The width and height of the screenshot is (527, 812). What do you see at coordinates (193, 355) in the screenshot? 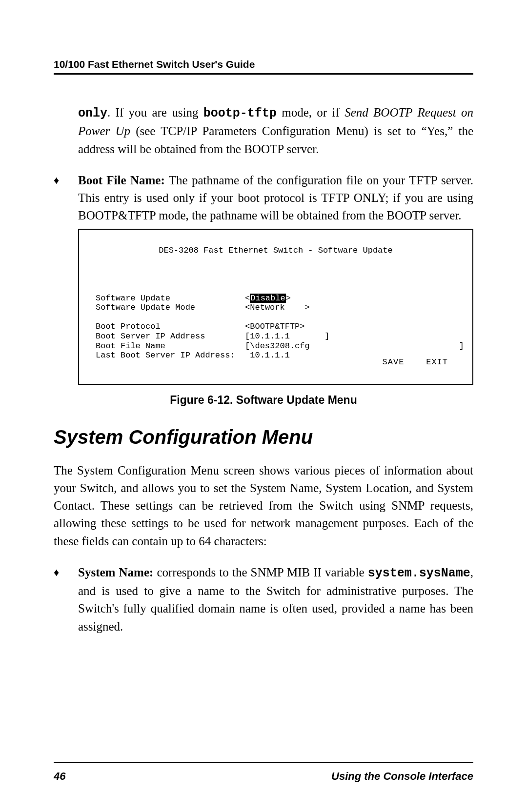
I see `row-last-boot-server: Last Boot Server IP Address: 10.1.1.1` at bounding box center [193, 355].